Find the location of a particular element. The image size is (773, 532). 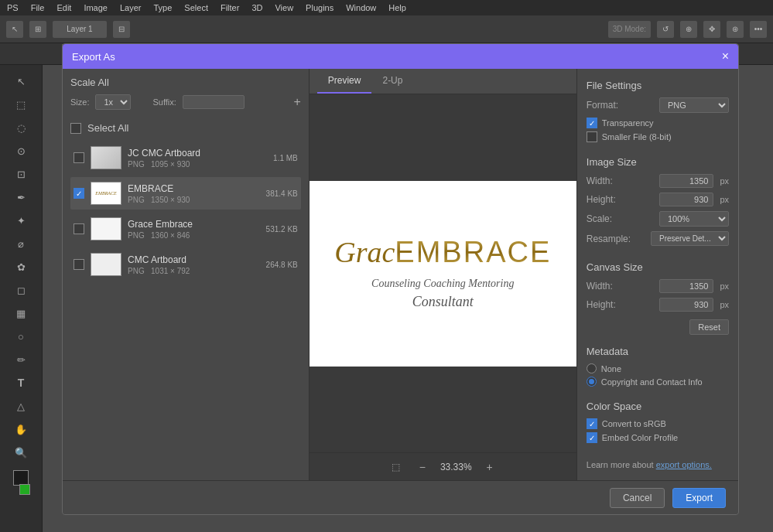

menu-select: Select is located at coordinates (197, 8).